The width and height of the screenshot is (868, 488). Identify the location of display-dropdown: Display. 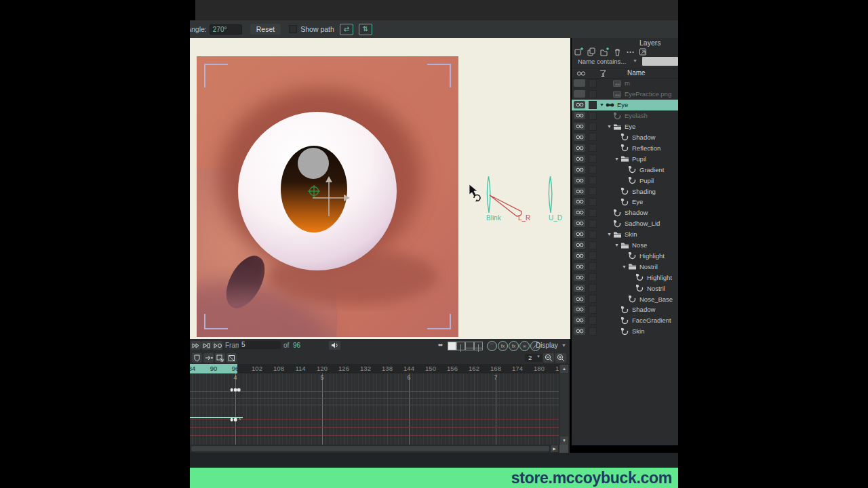
(547, 346).